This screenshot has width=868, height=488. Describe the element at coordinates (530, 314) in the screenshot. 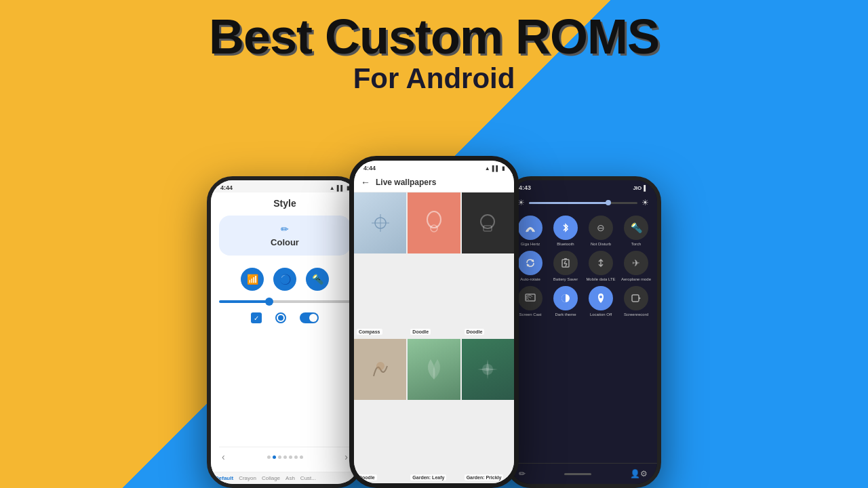

I see `screen-cast-label: Screen Cast` at that location.